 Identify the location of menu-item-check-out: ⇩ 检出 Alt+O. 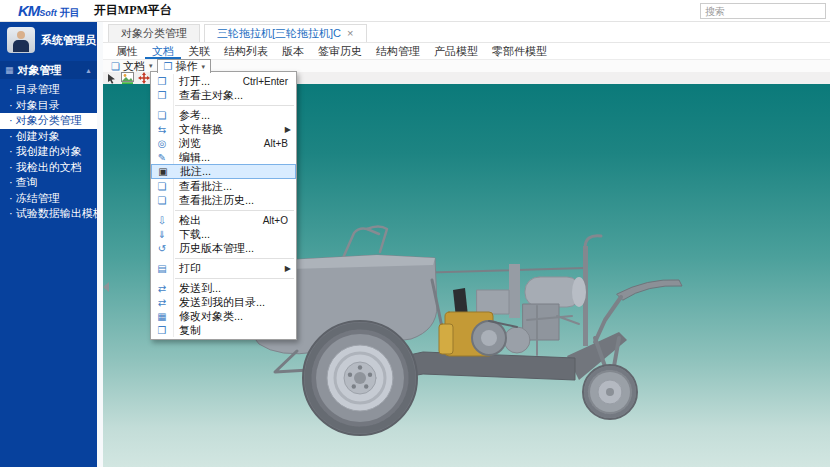
(224, 220).